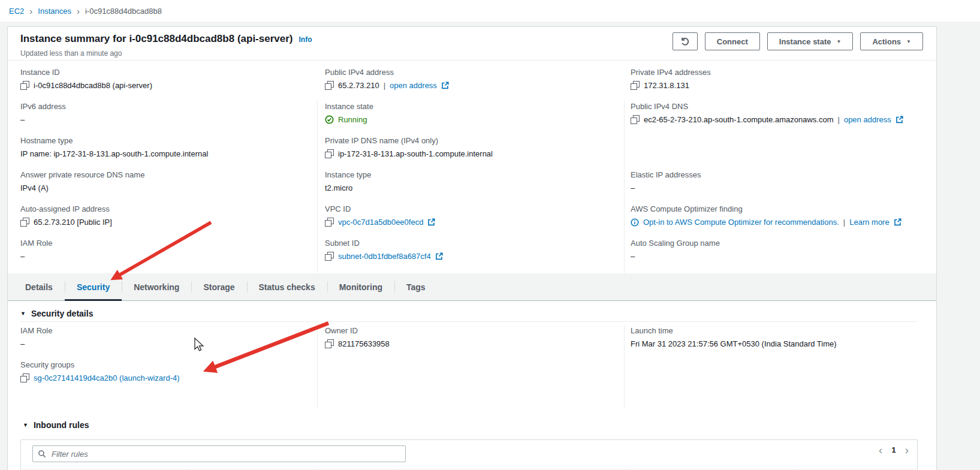 The height and width of the screenshot is (470, 980). What do you see at coordinates (305, 40) in the screenshot?
I see `info-link: Info` at bounding box center [305, 40].